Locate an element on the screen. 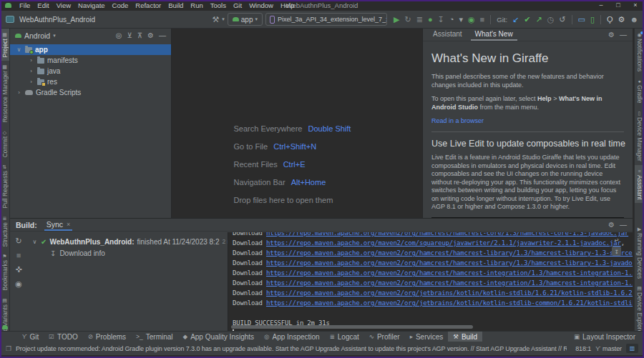 This screenshot has width=644, height=358. read-in-browser-link: Read in a browser is located at coordinates (528, 121).